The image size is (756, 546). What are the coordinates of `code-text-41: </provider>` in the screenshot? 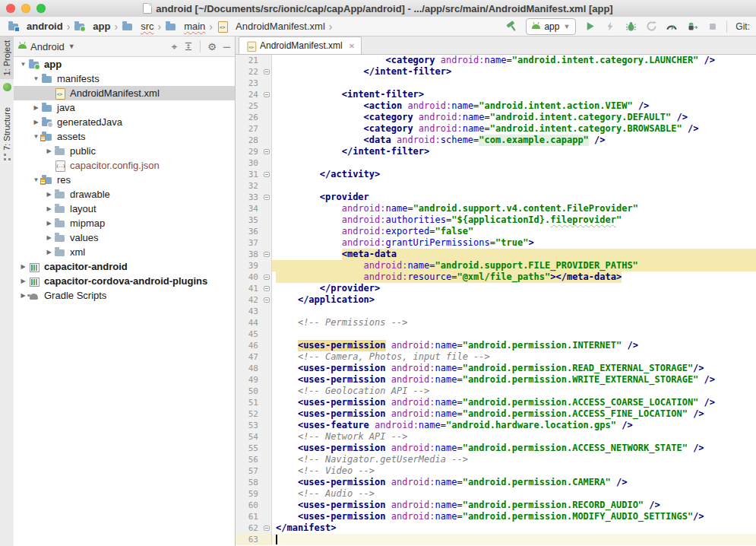 It's located at (514, 289).